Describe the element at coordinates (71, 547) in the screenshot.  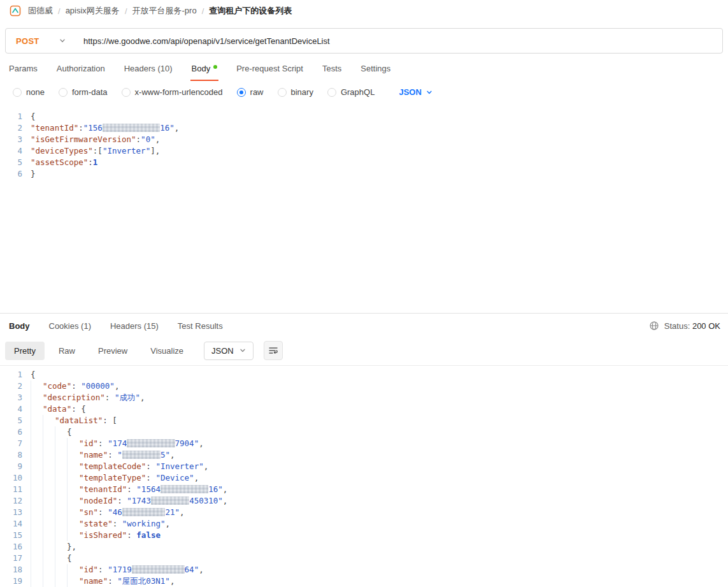
I see `code-token: },` at that location.